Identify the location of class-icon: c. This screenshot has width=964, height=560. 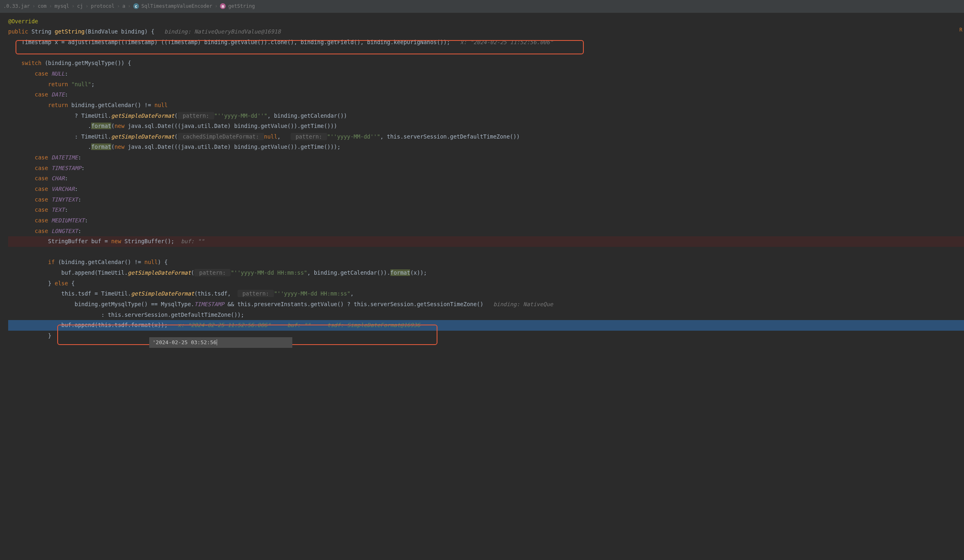
(136, 6).